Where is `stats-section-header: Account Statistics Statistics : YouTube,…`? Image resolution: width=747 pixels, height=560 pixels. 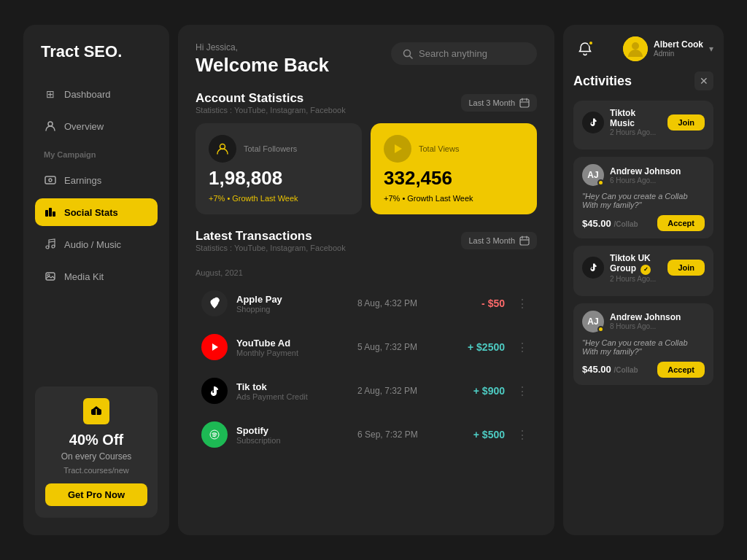
stats-section-header: Account Statistics Statistics : YouTube,… is located at coordinates (366, 103).